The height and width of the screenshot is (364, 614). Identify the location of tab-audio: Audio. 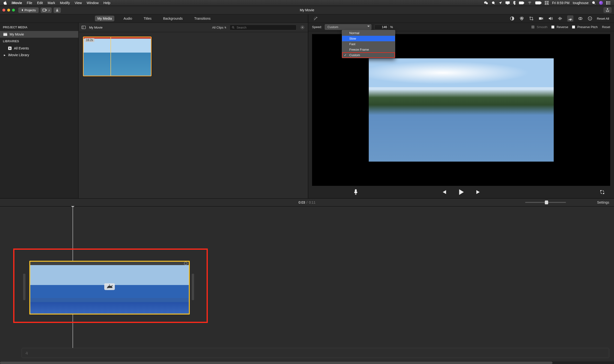
(128, 19).